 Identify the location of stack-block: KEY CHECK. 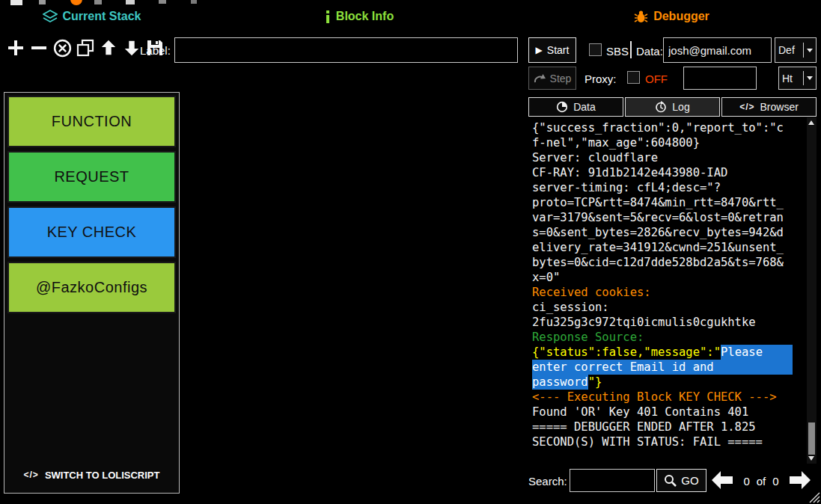
(91, 232).